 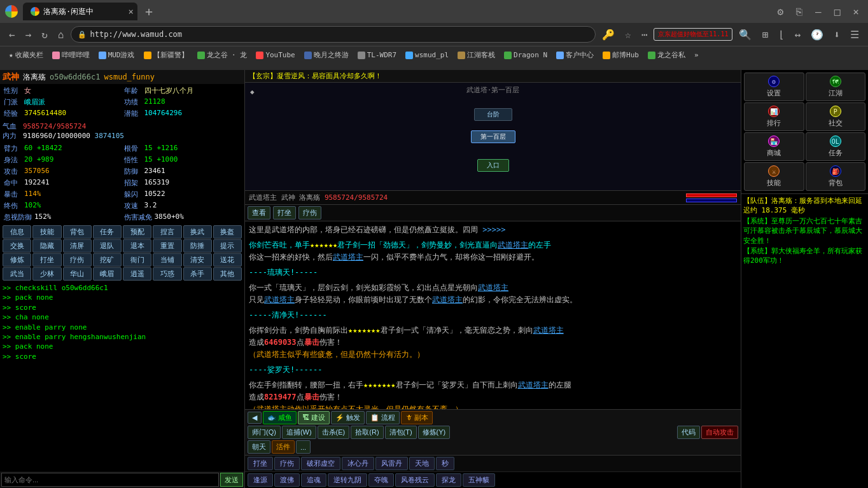 What do you see at coordinates (255, 417) in the screenshot?
I see `nav-back-btn: ◀` at bounding box center [255, 417].